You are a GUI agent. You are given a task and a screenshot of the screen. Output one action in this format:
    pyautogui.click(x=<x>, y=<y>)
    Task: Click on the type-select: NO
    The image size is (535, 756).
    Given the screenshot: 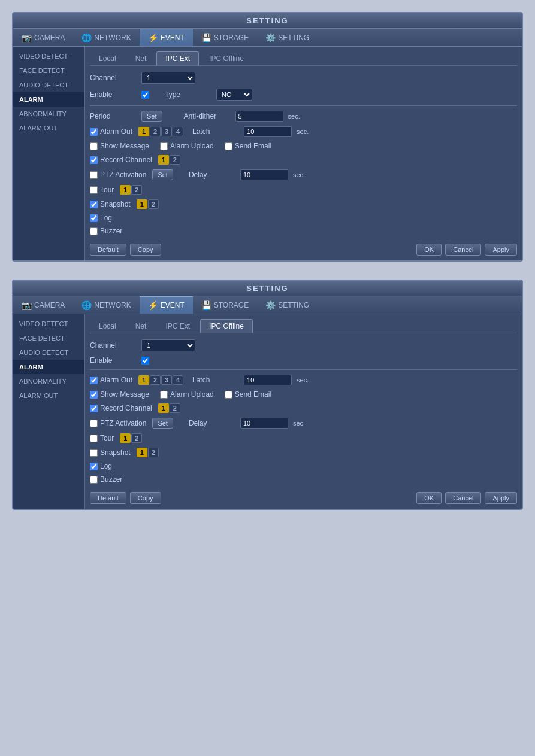 What is the action you would take?
    pyautogui.click(x=234, y=95)
    